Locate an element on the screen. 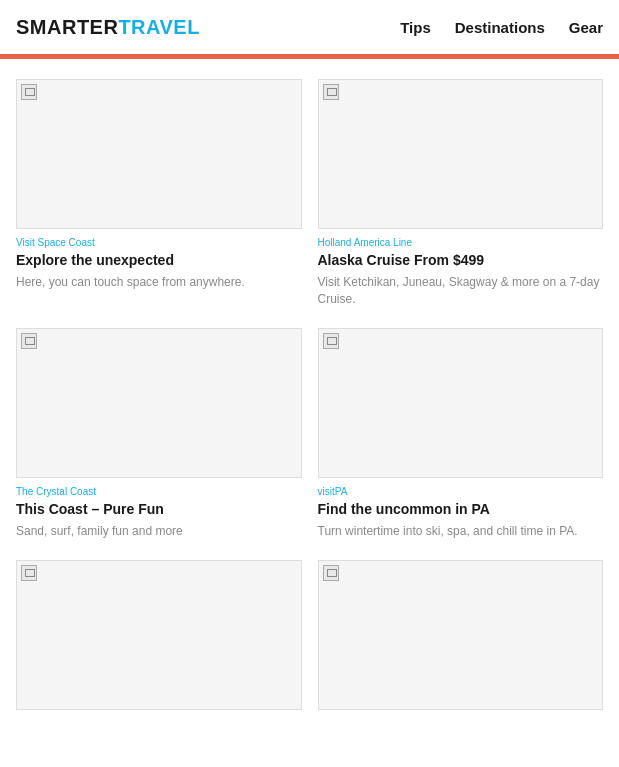 This screenshot has width=619, height=767. ad-title: Alaska Cruise From $499 is located at coordinates (461, 260).